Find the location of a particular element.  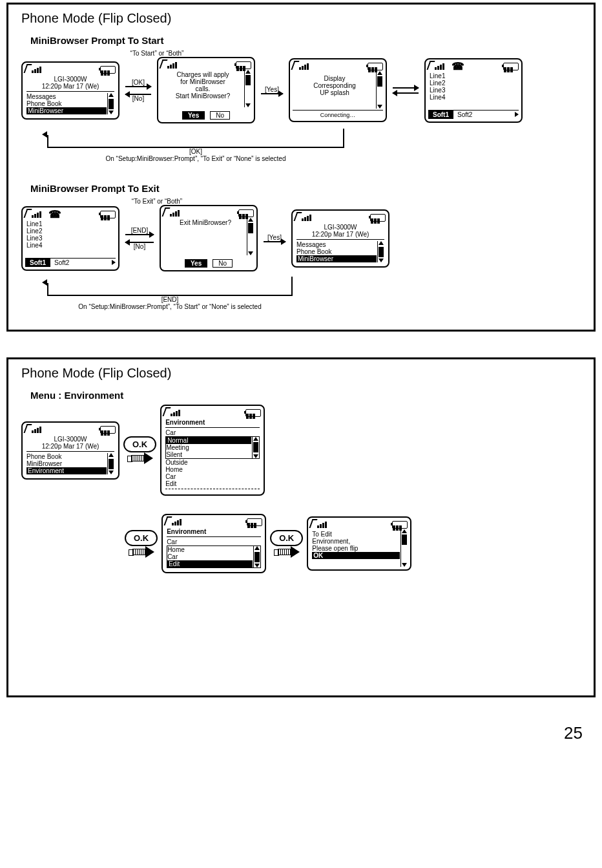

phone-screen-prompt-exit: Exit MiniBrowser? Yes No is located at coordinates (209, 238).